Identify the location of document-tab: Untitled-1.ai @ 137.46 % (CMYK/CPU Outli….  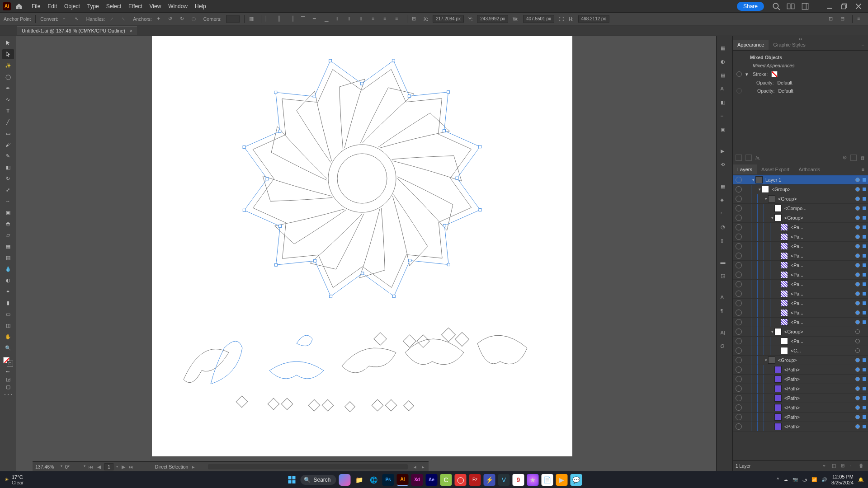
(77, 31).